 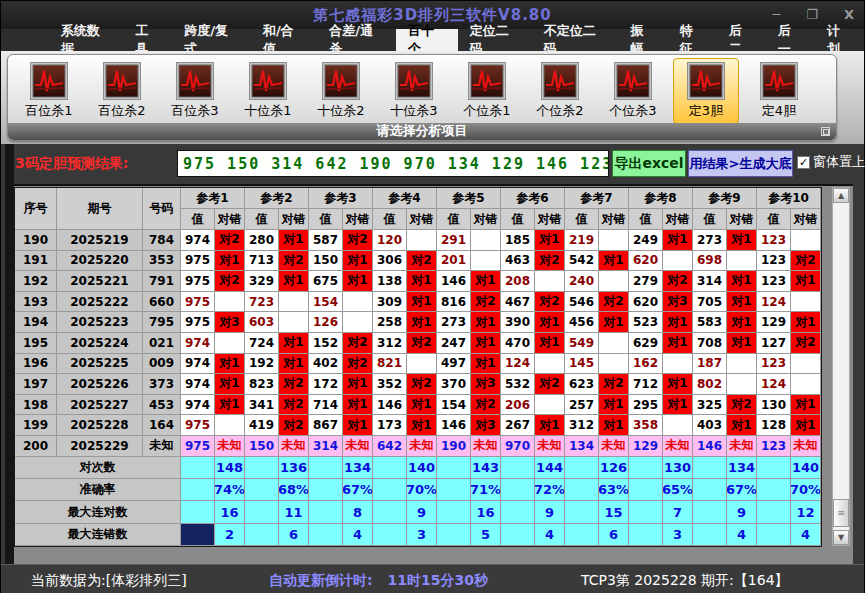 What do you see at coordinates (518, 446) in the screenshot?
I see `ref-value-cell: 970` at bounding box center [518, 446].